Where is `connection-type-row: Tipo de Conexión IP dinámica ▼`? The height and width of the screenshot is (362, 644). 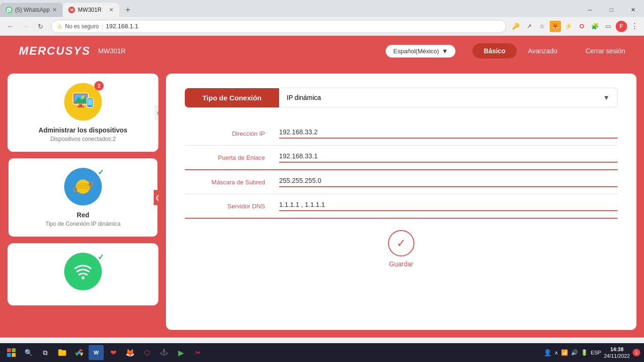 connection-type-row: Tipo de Conexión IP dinámica ▼ is located at coordinates (401, 98).